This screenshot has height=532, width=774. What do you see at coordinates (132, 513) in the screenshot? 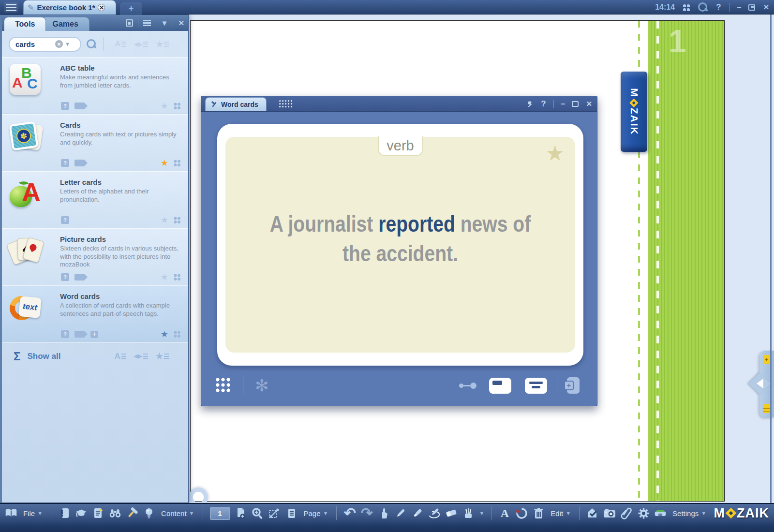
I see `hammer-icon` at bounding box center [132, 513].